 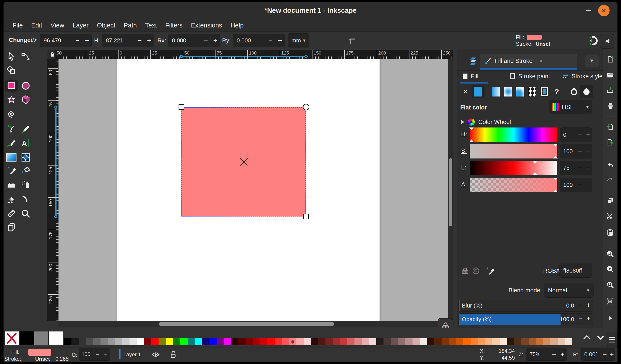 I want to click on rgba-input: ff8080ff, so click(x=576, y=270).